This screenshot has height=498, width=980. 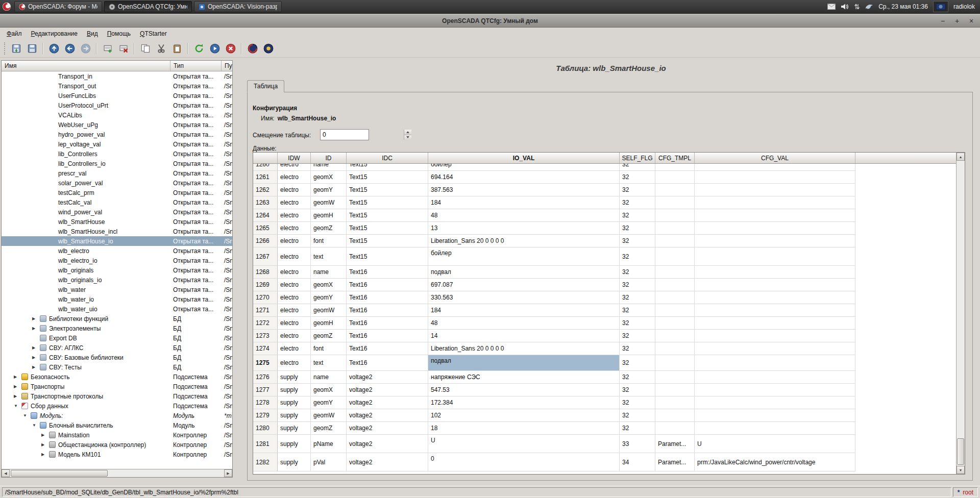 I want to click on tree-item: UserFuncLibsОткрытая та.../Sn, so click(x=117, y=96).